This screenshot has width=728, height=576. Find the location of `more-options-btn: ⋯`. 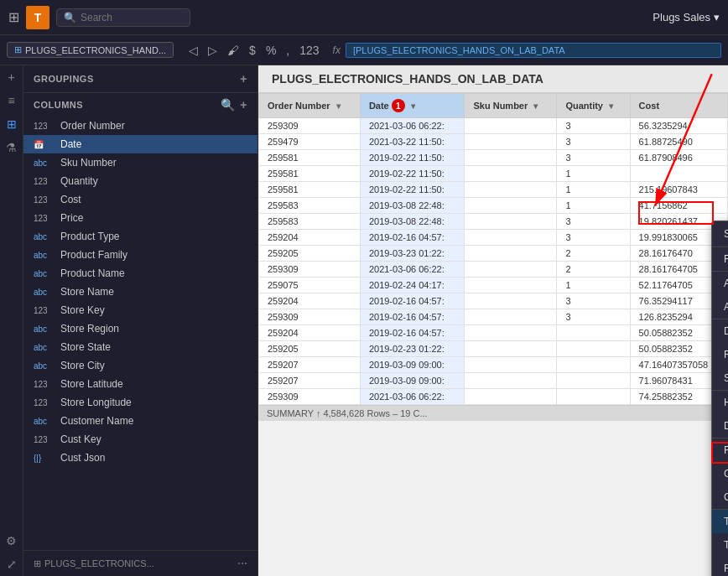

more-options-btn: ⋯ is located at coordinates (242, 563).